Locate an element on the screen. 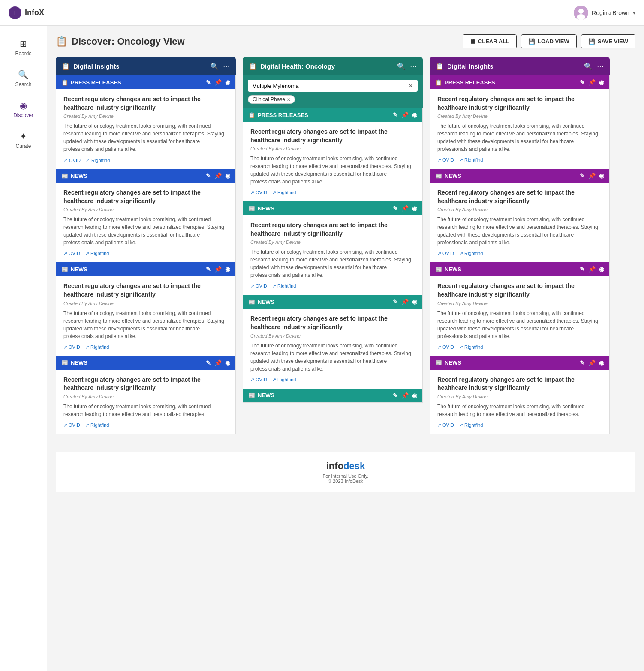  sidebar-item-boards: ⊞ Boards is located at coordinates (24, 48).